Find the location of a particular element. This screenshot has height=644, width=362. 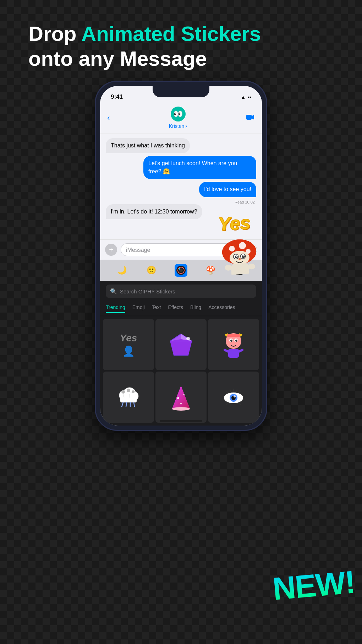

message-bubble: Thats just what I was thinking is located at coordinates (148, 146).